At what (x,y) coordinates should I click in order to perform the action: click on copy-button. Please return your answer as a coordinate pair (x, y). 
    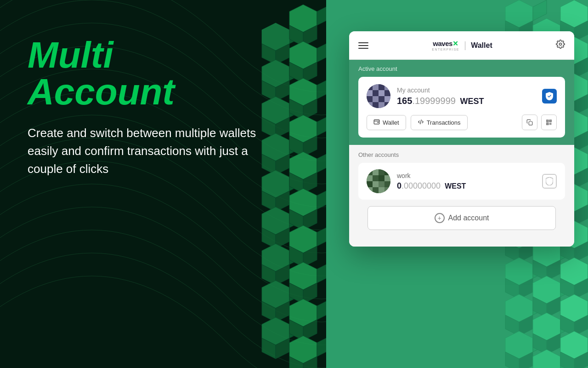
    Looking at the image, I should click on (530, 122).